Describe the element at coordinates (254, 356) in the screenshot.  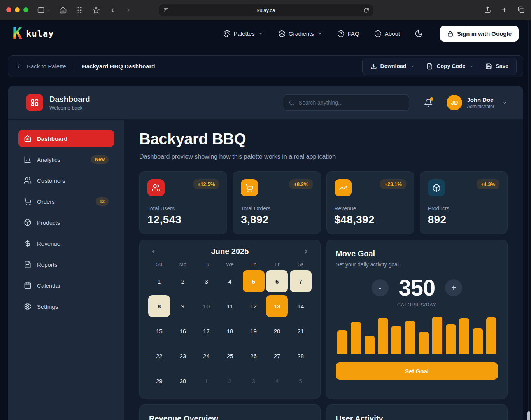
I see `calendar-day-cell: 26` at that location.